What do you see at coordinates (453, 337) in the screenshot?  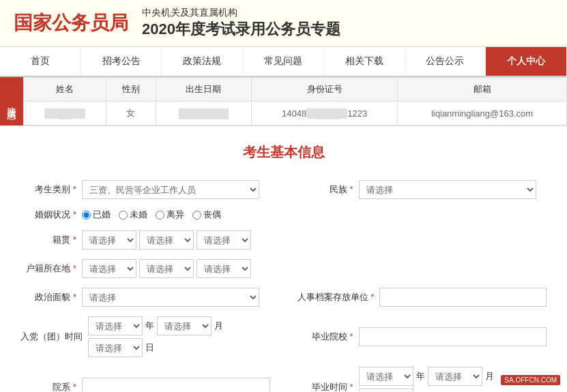 I see `graduate-school-control` at bounding box center [453, 337].